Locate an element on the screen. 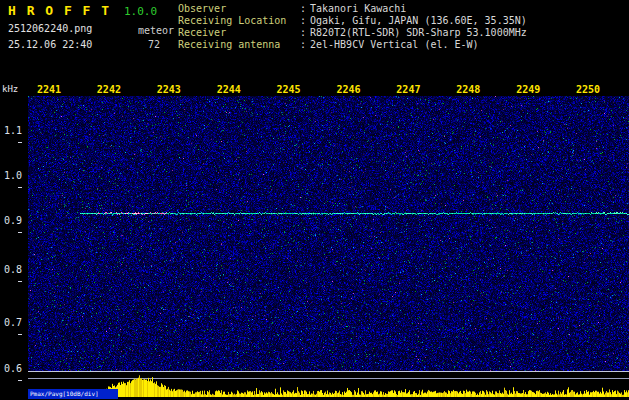  x-axis-time-label: 2242 is located at coordinates (109, 90).